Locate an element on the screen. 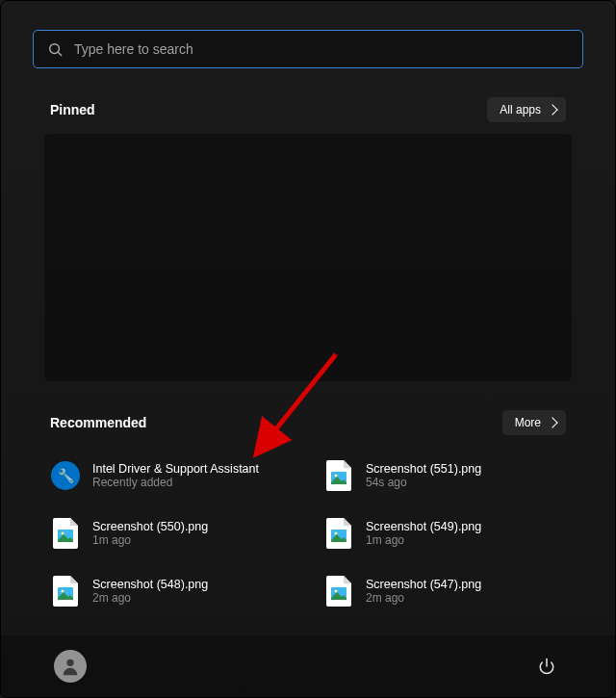  recommended-item: Screenshot (547).png 2m ago is located at coordinates (445, 591).